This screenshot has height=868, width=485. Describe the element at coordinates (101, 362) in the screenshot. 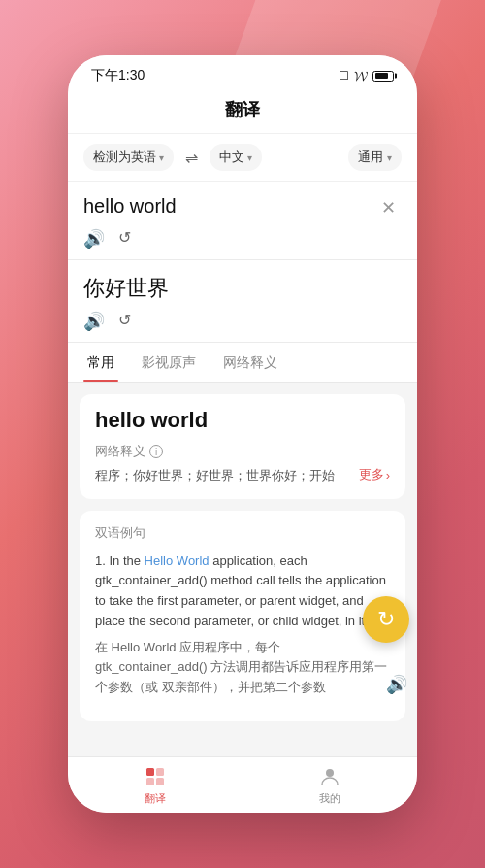

I see `tab-common: 常用` at that location.